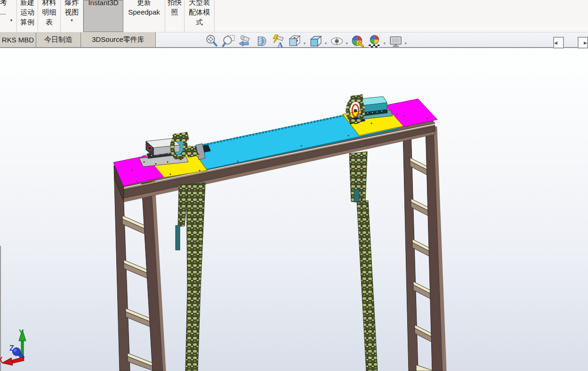  I want to click on arrow-right-icon: ▶, so click(586, 43).